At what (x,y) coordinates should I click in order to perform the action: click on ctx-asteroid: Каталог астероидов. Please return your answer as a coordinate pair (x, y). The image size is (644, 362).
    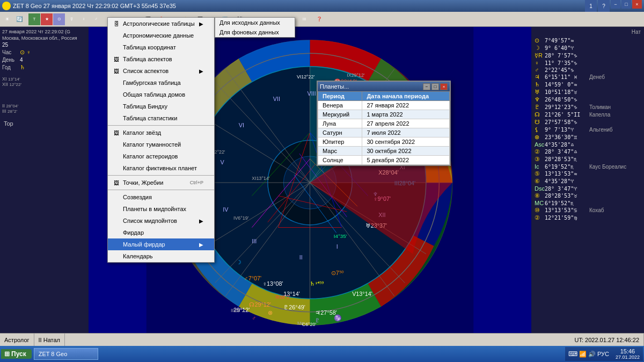
    Looking at the image, I should click on (161, 156).